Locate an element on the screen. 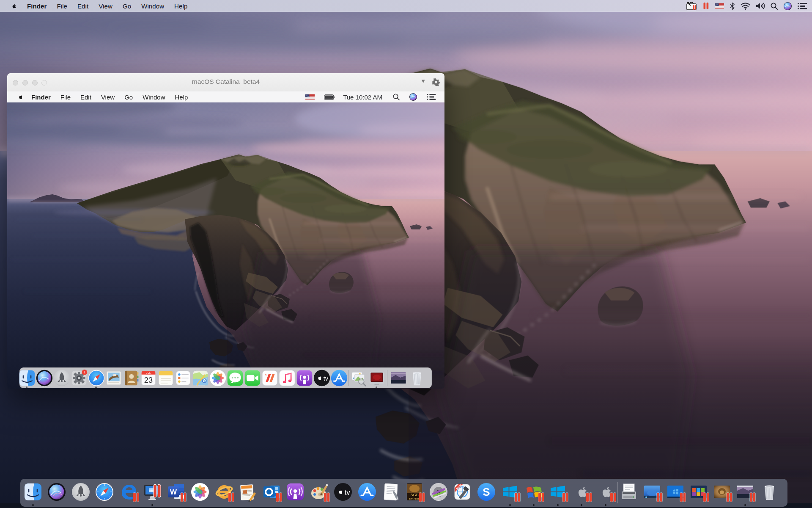 Image resolution: width=812 pixels, height=508 pixels. svg-text: S is located at coordinates (486, 492).